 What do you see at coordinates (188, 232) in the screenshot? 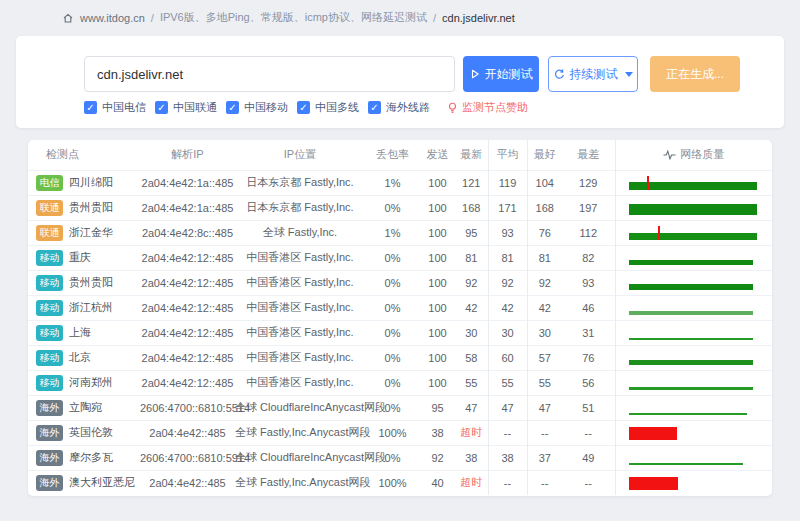
I see `resolved-ip: 2a04:4e42:8c::485` at bounding box center [188, 232].